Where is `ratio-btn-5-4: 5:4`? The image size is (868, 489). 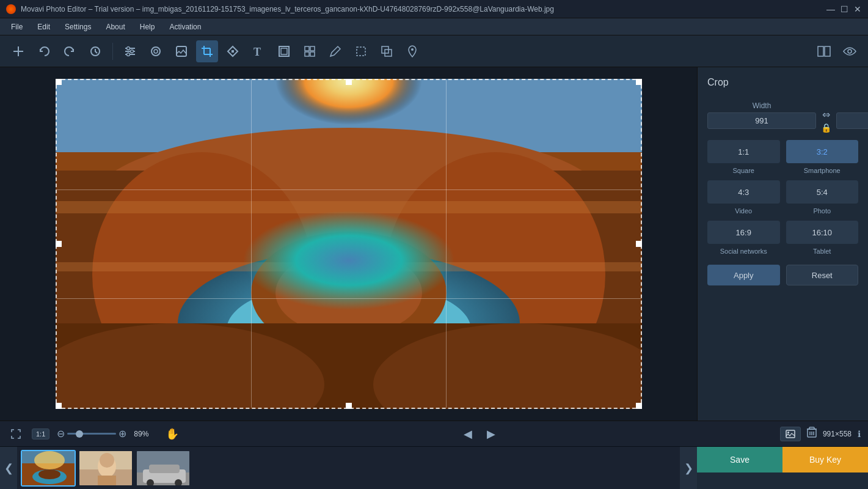
ratio-btn-5-4: 5:4 is located at coordinates (822, 192).